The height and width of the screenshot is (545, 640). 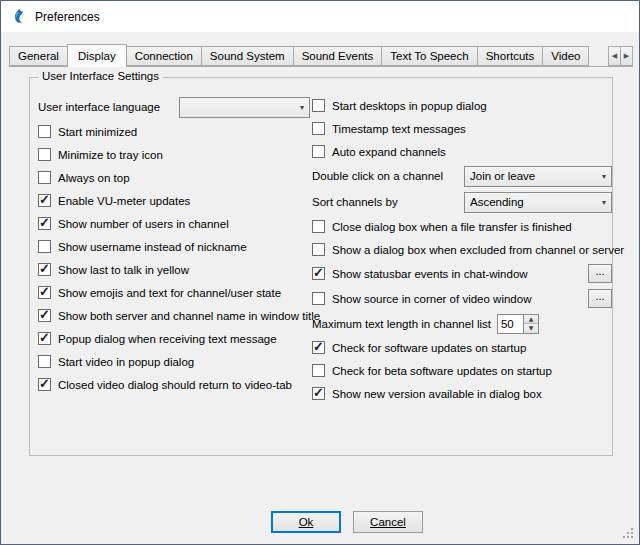 What do you see at coordinates (174, 362) in the screenshot?
I see `checkbox-row: Start video in popup dialog` at bounding box center [174, 362].